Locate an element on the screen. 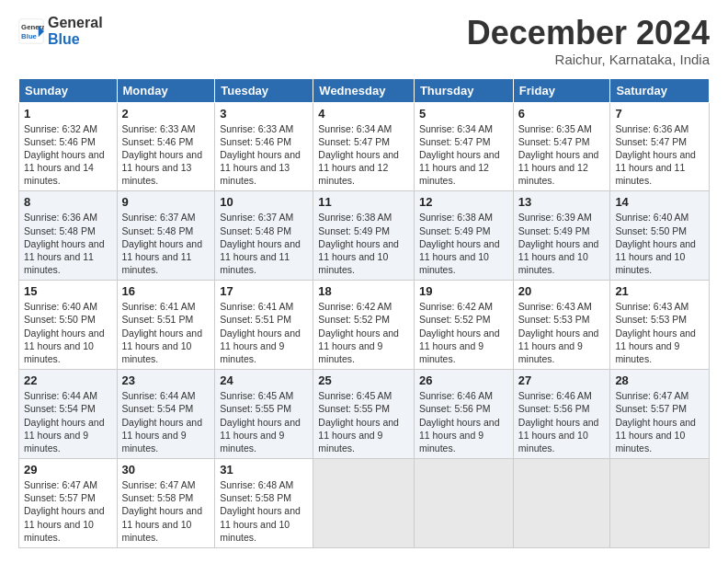  day-detail: Sunrise: 6:47 AMSunset: 5:58 PMDaylight … is located at coordinates (163, 511).